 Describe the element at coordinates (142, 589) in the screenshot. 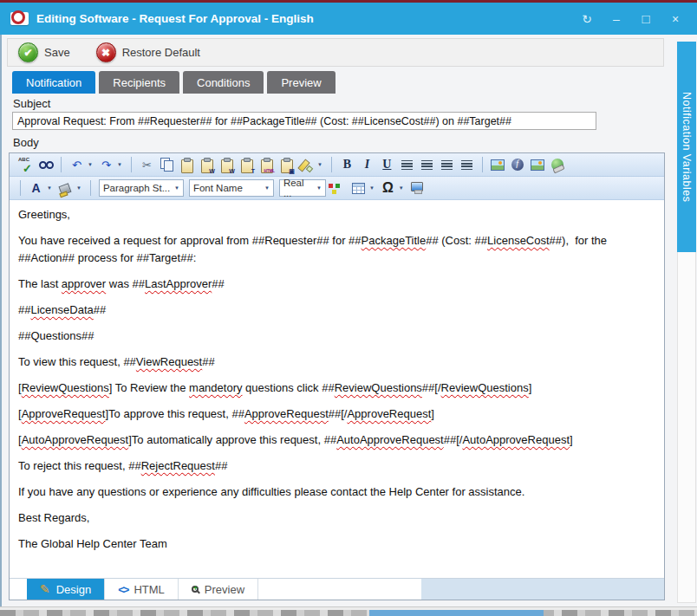

I see `mode-tab-html: <>HTML` at that location.